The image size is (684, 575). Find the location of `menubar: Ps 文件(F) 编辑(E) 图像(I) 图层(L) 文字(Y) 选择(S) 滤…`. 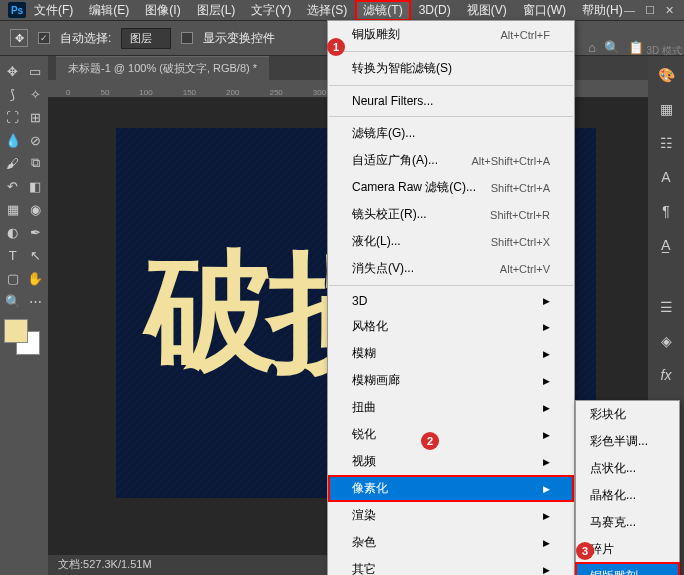

menubar: Ps 文件(F) 编辑(E) 图像(I) 图层(L) 文字(Y) 选择(S) 滤… is located at coordinates (342, 10).